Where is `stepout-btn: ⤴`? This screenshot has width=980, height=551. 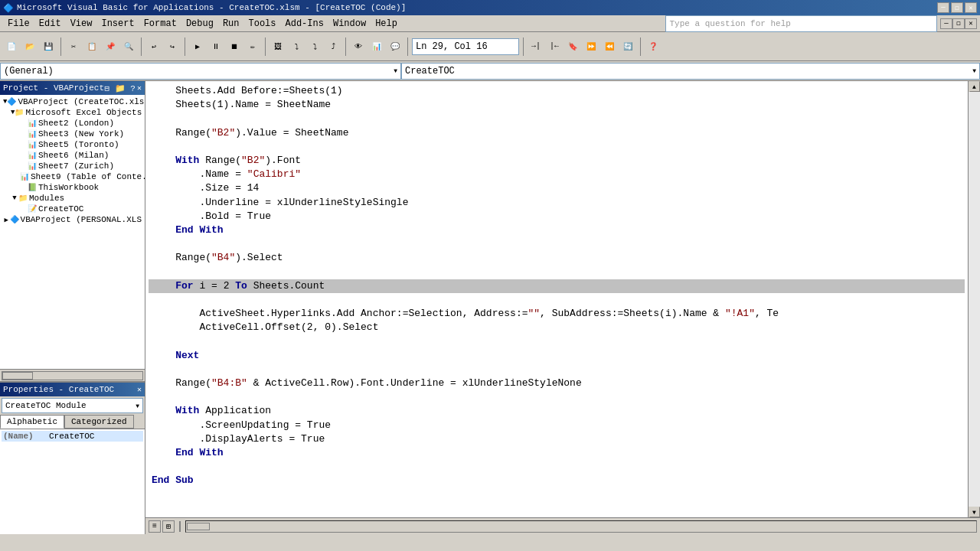
stepout-btn: ⤴ is located at coordinates (333, 47).